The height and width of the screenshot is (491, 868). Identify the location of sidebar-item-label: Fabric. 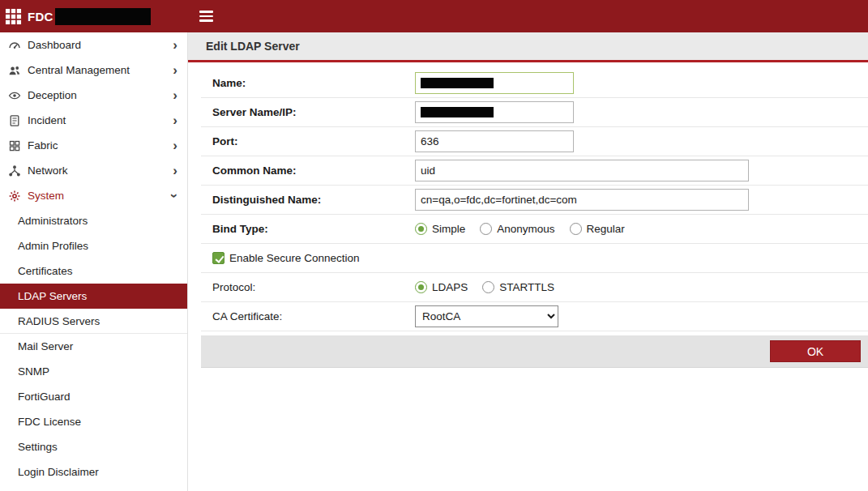
(43, 146).